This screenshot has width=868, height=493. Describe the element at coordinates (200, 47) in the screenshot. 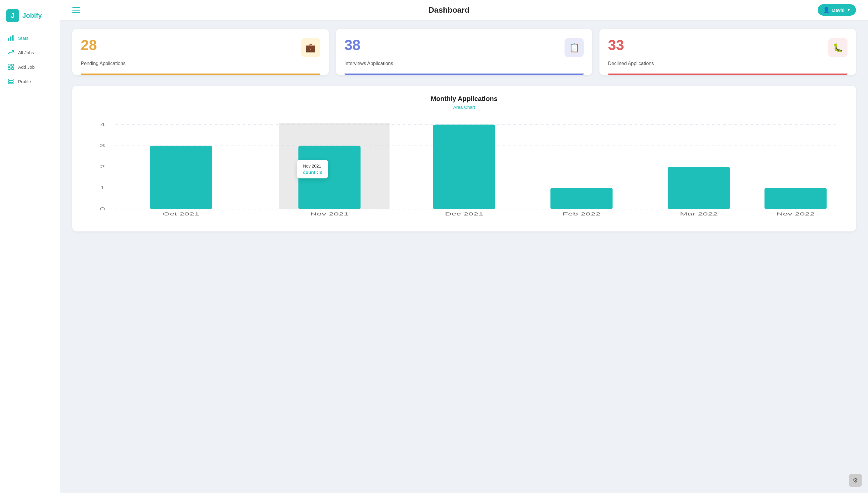

I see `stat-card-pending-inner: 28 💼` at that location.